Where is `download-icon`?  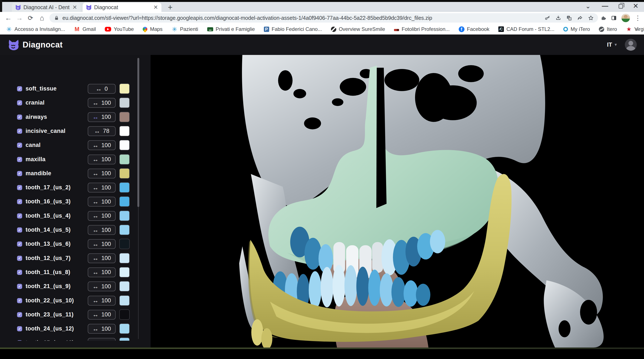 download-icon is located at coordinates (558, 18).